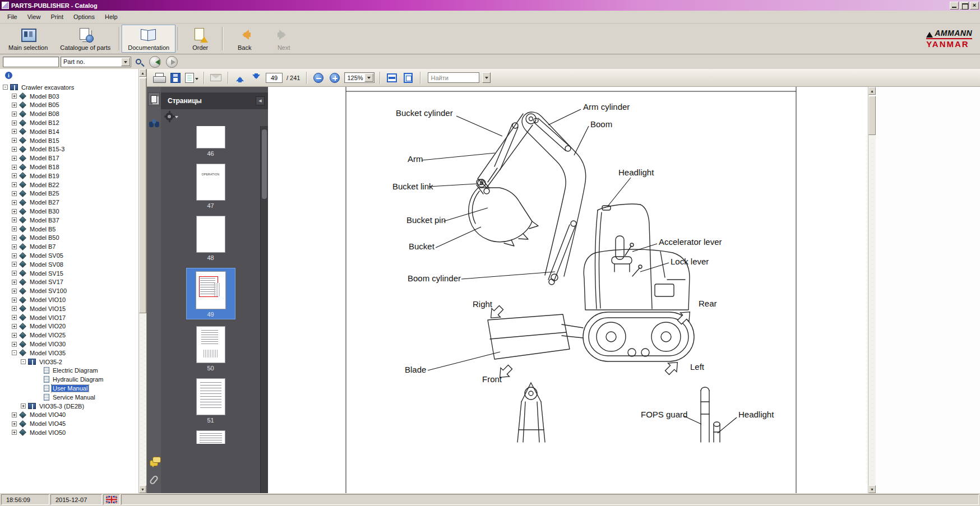 The height and width of the screenshot is (506, 980). Describe the element at coordinates (142, 489) in the screenshot. I see `scroll-down-icon` at that location.